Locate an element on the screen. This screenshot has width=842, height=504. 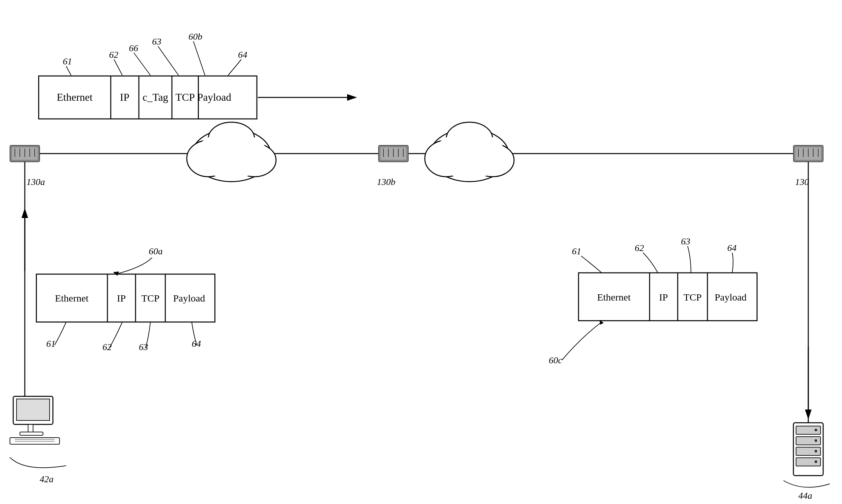
cell-ip-br: IP is located at coordinates (664, 297).